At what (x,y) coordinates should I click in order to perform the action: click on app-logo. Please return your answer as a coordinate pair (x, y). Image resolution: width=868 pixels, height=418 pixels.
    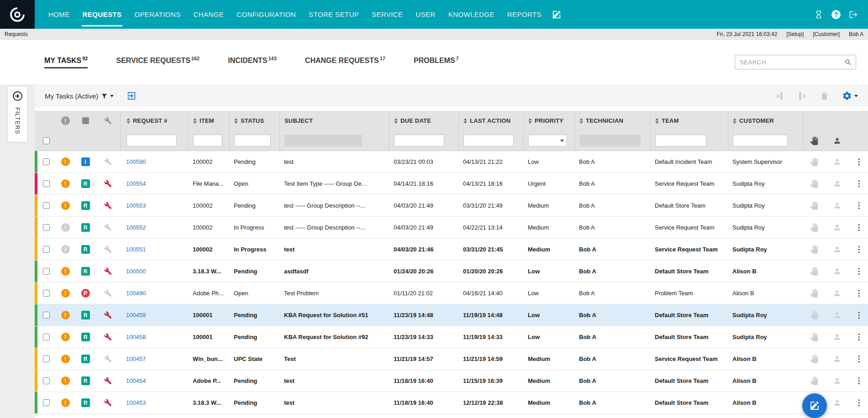
    Looking at the image, I should click on (17, 15).